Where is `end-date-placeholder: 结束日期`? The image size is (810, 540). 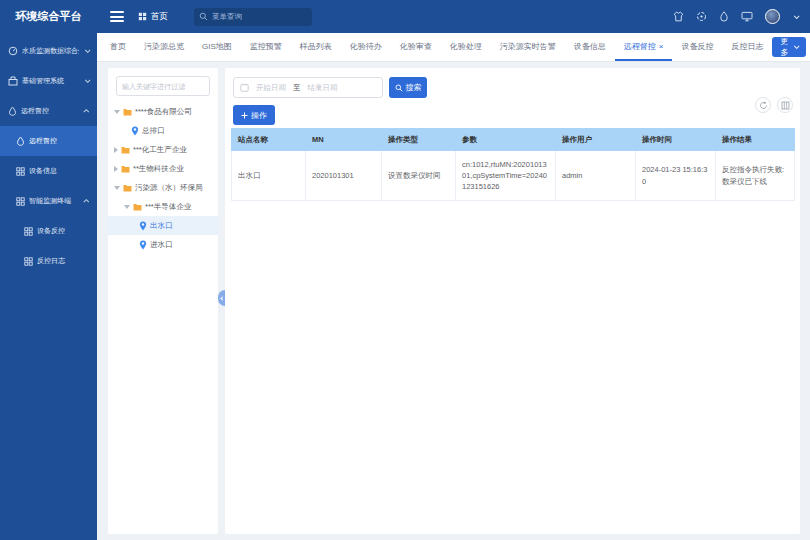
end-date-placeholder: 结束日期 is located at coordinates (323, 88).